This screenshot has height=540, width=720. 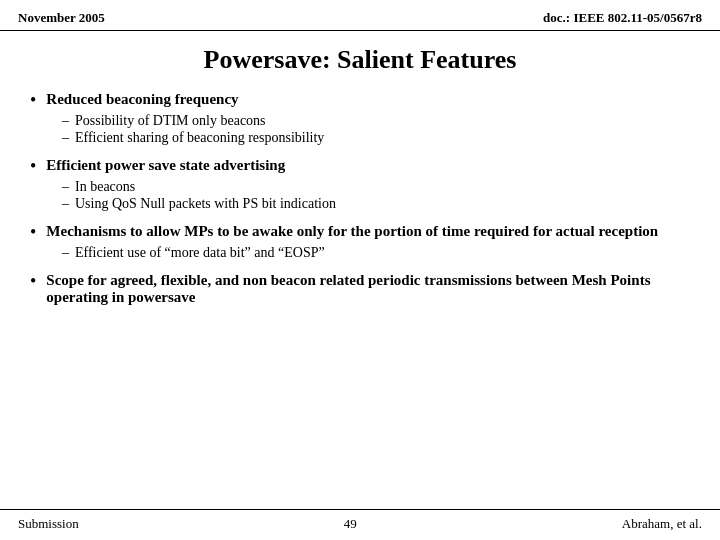 I want to click on sub-bullet-1-2: – Efficient sharing of beaconing respons…, so click(x=376, y=138).